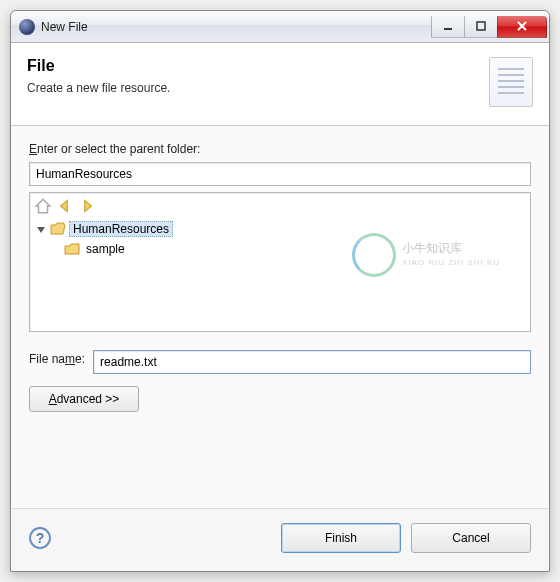  Describe the element at coordinates (40, 538) in the screenshot. I see `help-icon: ?` at that location.